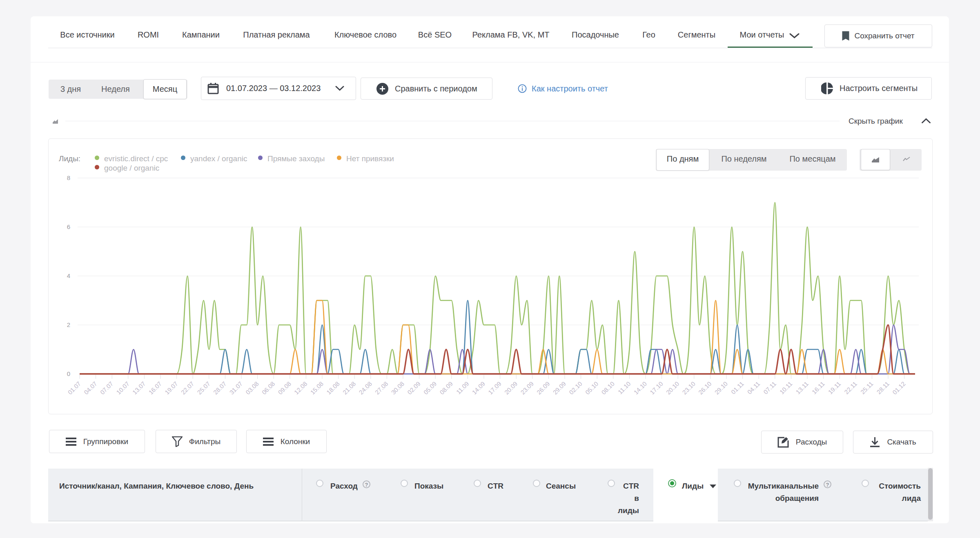 The width and height of the screenshot is (980, 538). What do you see at coordinates (673, 388) in the screenshot?
I see `svg-text: 20.10` at bounding box center [673, 388].